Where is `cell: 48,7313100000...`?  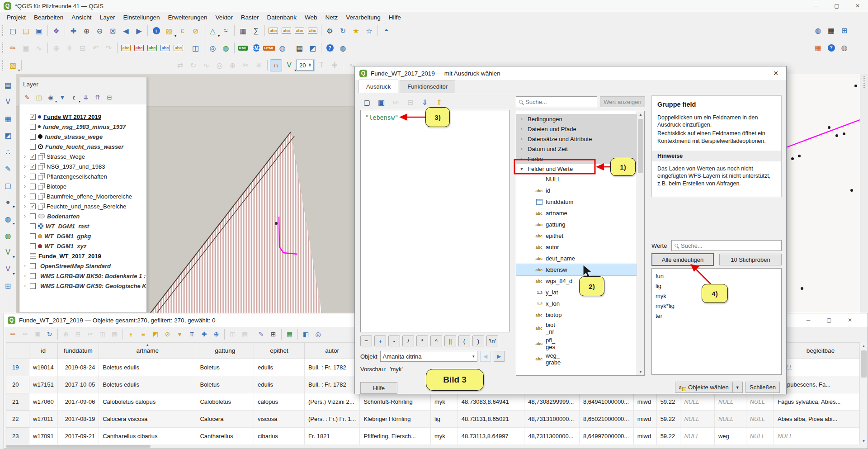
cell: 48,7313100000... is located at coordinates (552, 419).